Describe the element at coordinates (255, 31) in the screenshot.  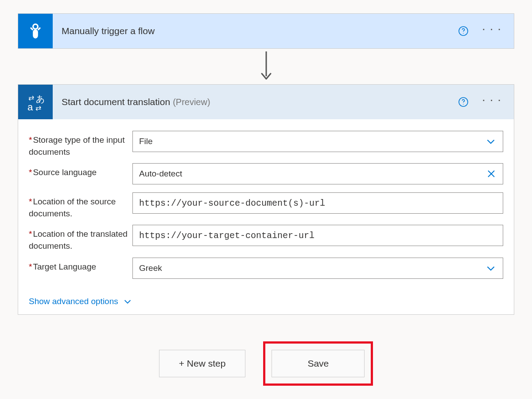
I see `trigger-title: Manually trigger a flow` at that location.